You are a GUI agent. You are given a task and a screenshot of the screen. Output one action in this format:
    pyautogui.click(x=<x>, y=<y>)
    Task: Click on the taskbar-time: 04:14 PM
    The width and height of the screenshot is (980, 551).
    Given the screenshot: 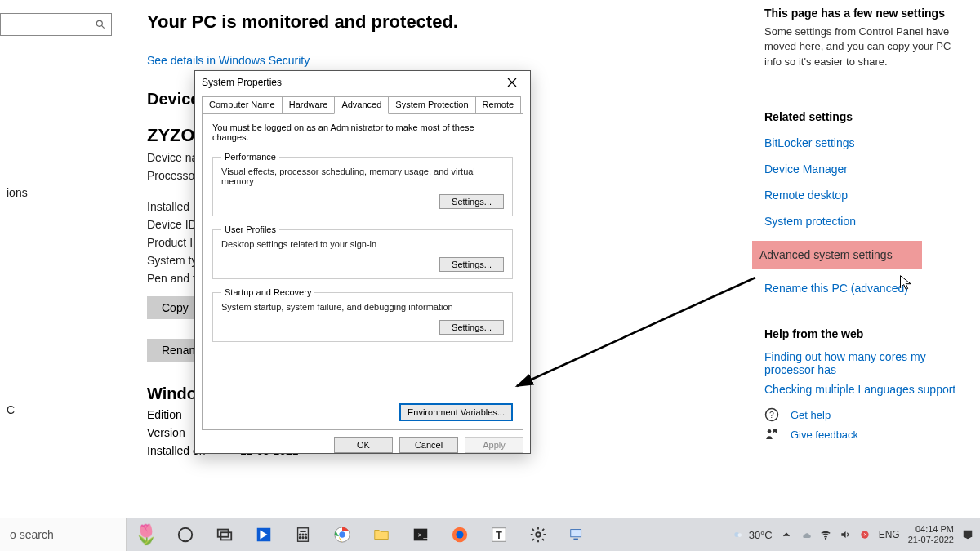 What is the action you would take?
    pyautogui.click(x=931, y=529)
    